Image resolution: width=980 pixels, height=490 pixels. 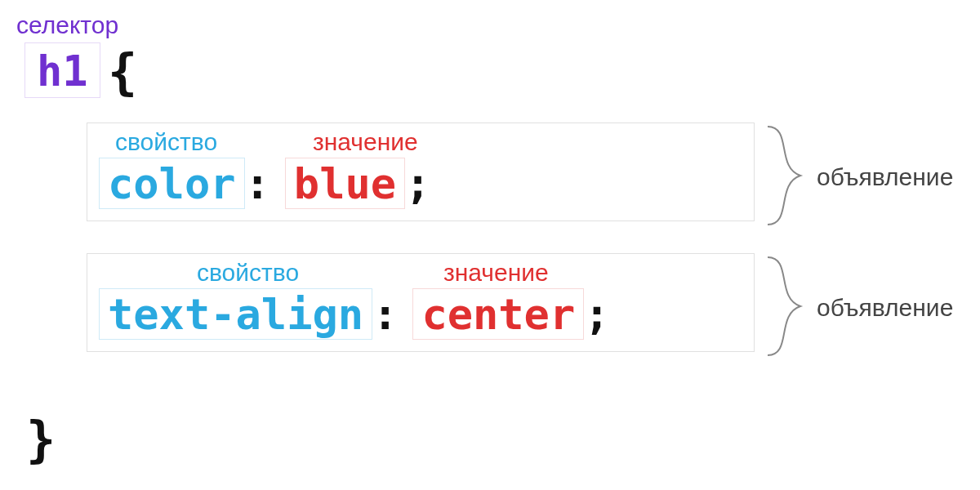 I want to click on css-value-1: blue, so click(x=345, y=183).